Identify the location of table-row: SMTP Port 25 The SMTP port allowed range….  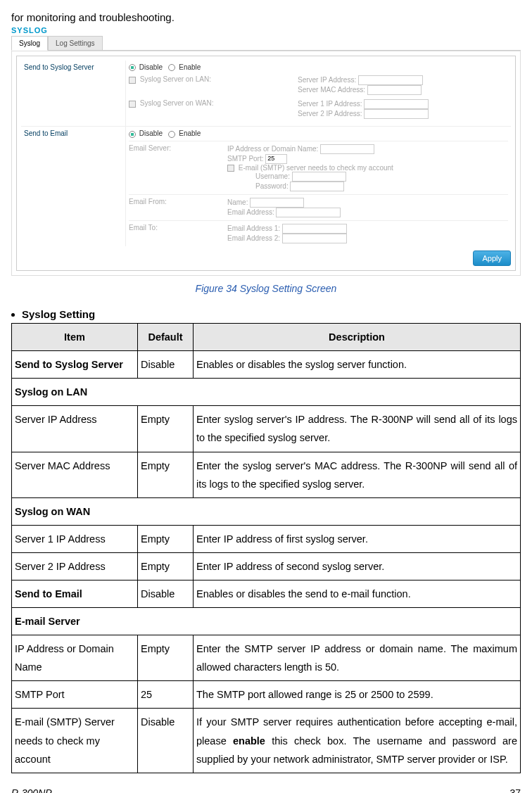
(266, 695).